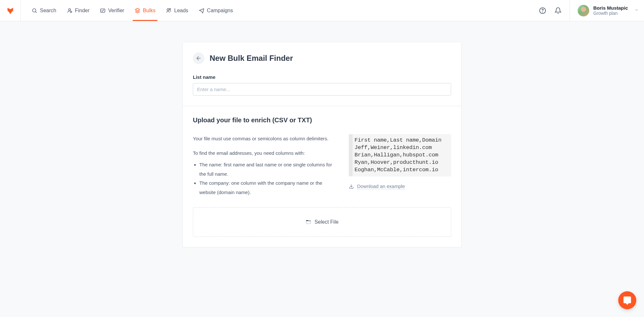 The width and height of the screenshot is (644, 317). I want to click on campaigns-icon, so click(202, 11).